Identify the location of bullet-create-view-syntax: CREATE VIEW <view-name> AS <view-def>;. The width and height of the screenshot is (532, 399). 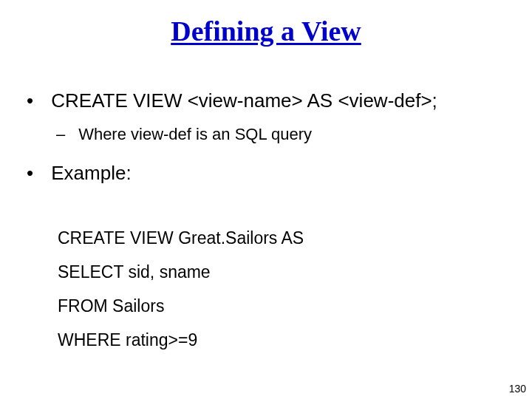
(266, 100).